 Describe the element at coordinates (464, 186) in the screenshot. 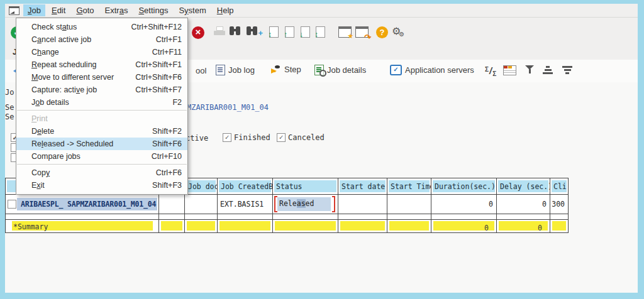

I see `column-header-duration-sec: Duration(sec.)` at that location.